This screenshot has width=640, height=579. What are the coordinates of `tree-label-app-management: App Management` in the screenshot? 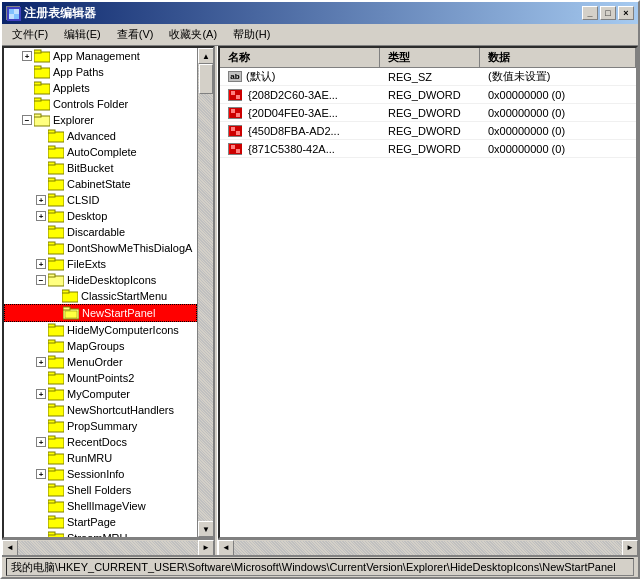 It's located at (96, 56).